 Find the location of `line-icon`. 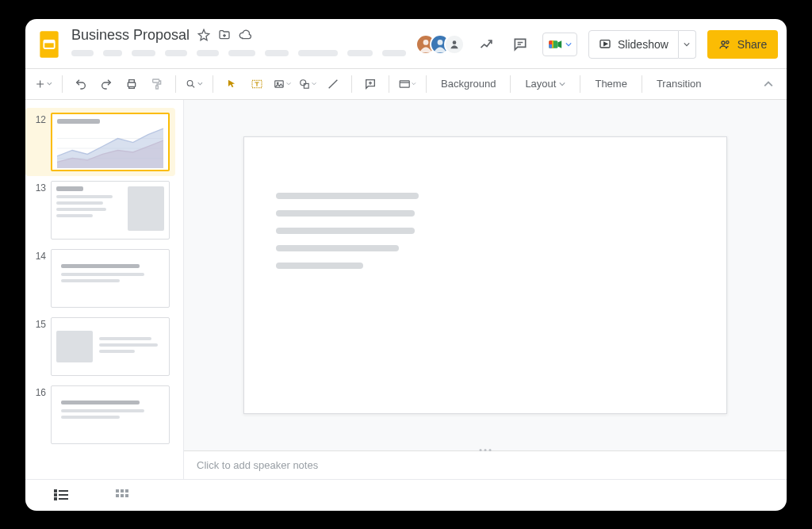

line-icon is located at coordinates (333, 84).